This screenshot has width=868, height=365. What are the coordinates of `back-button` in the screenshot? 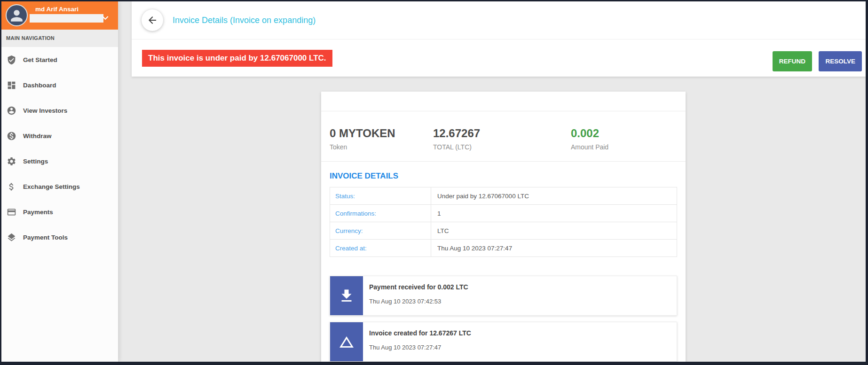 It's located at (152, 20).